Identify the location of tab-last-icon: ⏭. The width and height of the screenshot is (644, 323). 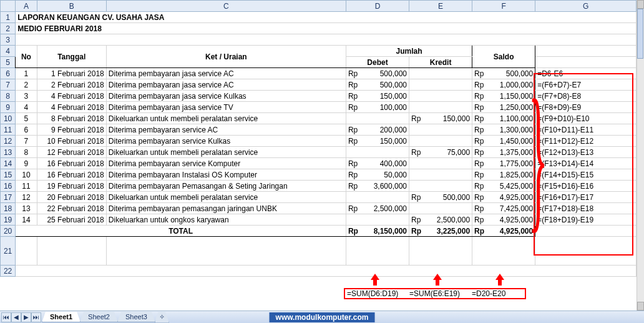
(36, 317).